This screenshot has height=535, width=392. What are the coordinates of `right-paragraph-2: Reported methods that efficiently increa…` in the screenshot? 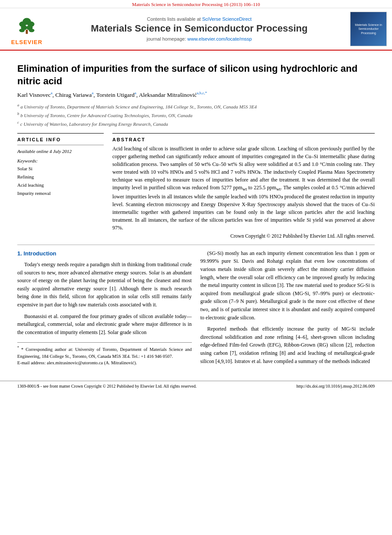 It's located at (288, 345).